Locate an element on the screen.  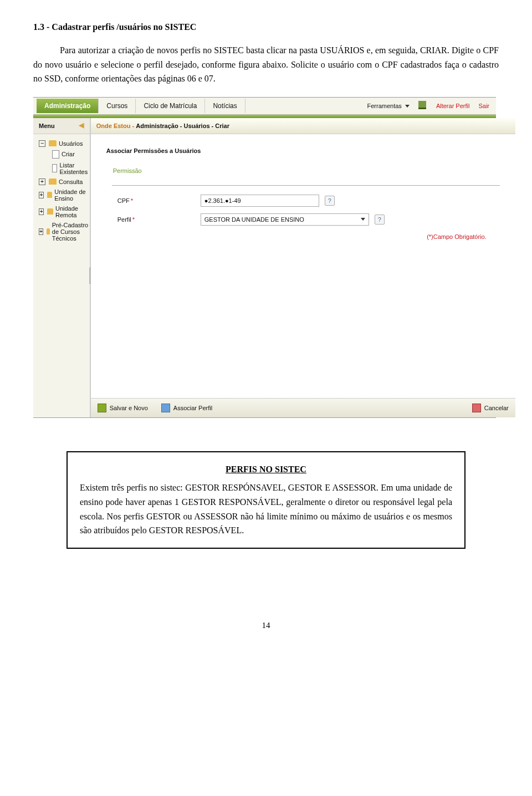
sidebar-label: Unidade Remota is located at coordinates (73, 212).